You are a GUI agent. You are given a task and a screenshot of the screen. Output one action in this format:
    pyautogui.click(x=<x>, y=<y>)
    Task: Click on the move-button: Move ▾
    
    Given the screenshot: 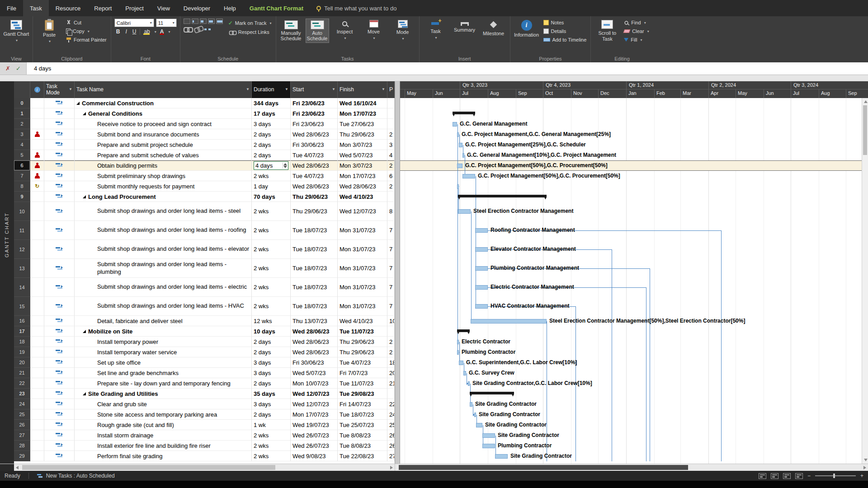 What is the action you would take?
    pyautogui.click(x=374, y=29)
    